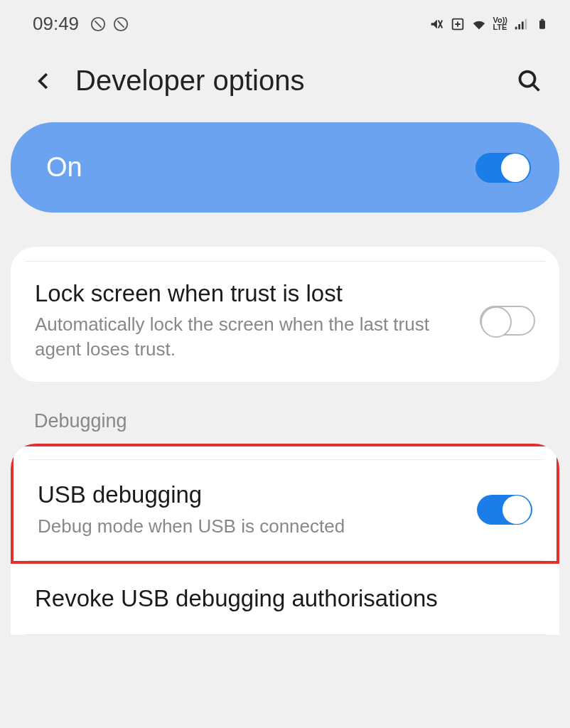 The width and height of the screenshot is (570, 728). I want to click on section-header-debugging: Debugging, so click(285, 407).